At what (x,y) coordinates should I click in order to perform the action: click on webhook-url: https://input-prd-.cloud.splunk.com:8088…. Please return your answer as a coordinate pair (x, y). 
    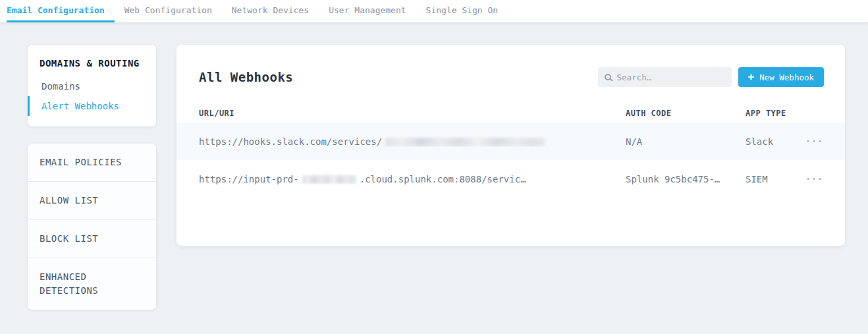
    Looking at the image, I should click on (412, 179).